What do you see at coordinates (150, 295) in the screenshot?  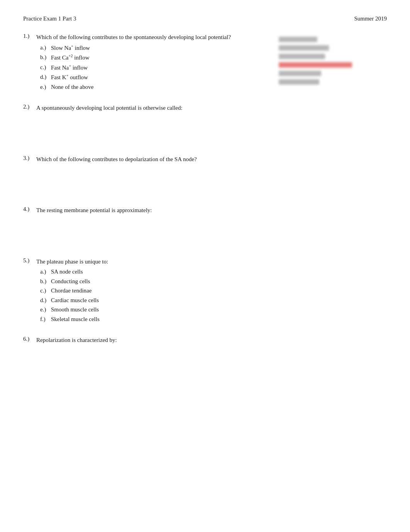 I see `question-5-answers: a.)SA node cellsb.)Conducting cellsc.)Ch…` at bounding box center [150, 295].